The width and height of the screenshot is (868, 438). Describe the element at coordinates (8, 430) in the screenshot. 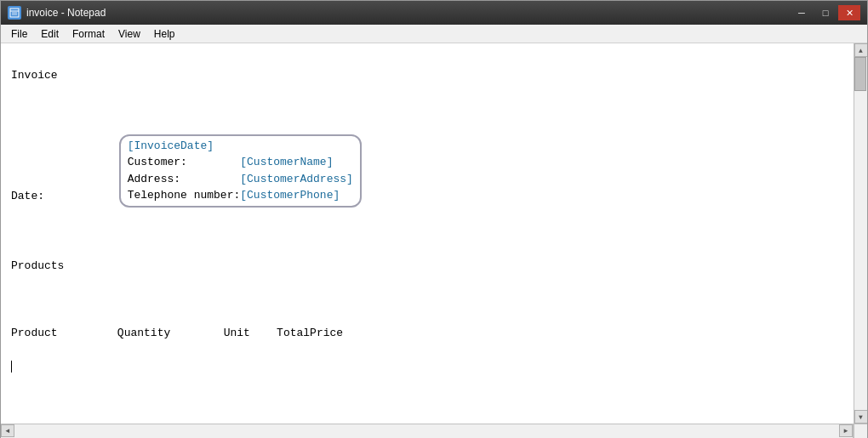

I see `scroll-left-arrow: ◄` at that location.